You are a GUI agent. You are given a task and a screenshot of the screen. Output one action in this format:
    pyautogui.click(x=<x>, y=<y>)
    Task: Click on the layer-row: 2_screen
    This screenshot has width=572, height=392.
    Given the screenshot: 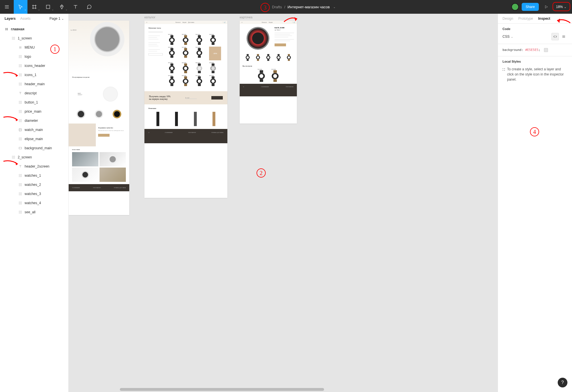 What is the action you would take?
    pyautogui.click(x=34, y=157)
    